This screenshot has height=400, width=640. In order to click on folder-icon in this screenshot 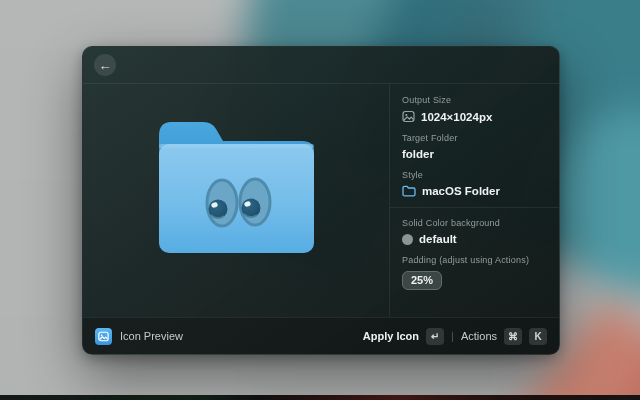, I will do `click(409, 191)`.